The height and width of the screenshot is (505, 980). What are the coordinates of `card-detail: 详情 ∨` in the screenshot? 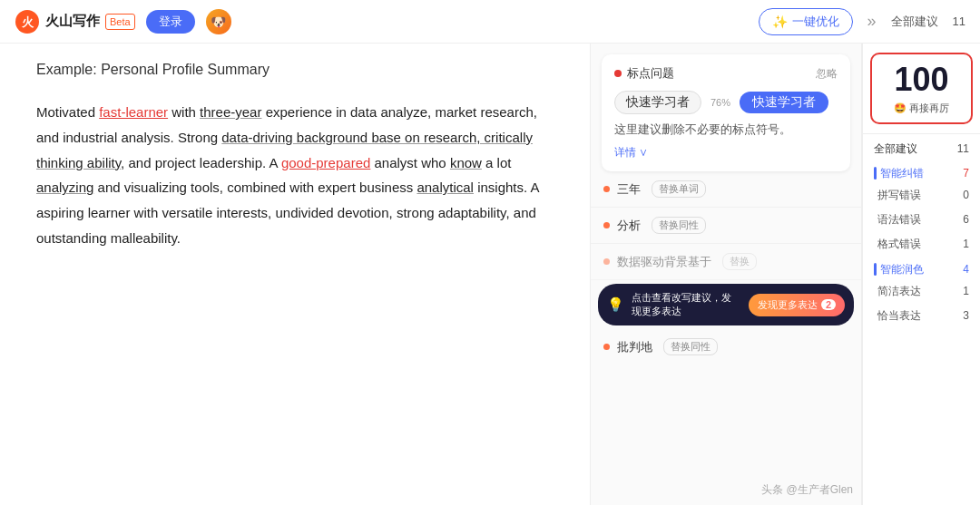 It's located at (726, 152).